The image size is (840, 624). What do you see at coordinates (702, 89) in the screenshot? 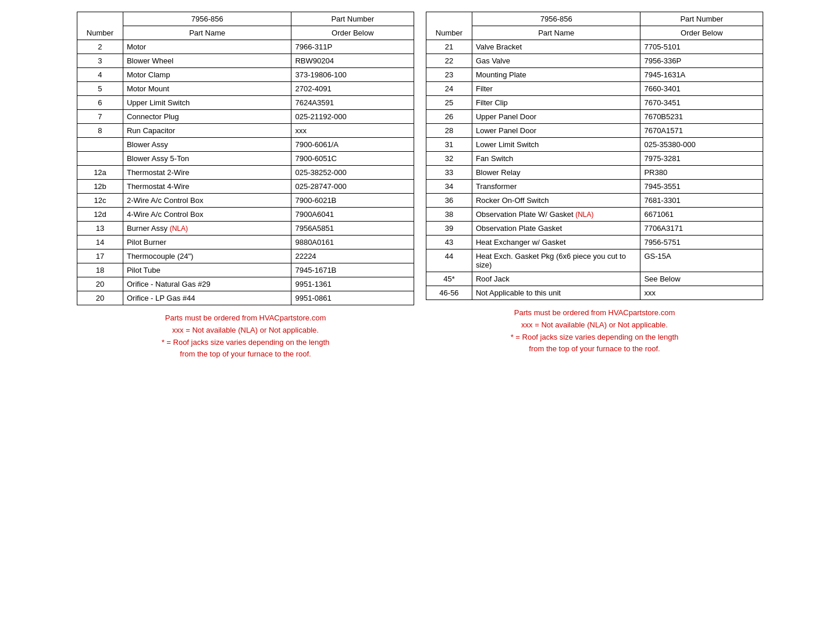
I see `row-part-number: 7660-3401` at bounding box center [702, 89].